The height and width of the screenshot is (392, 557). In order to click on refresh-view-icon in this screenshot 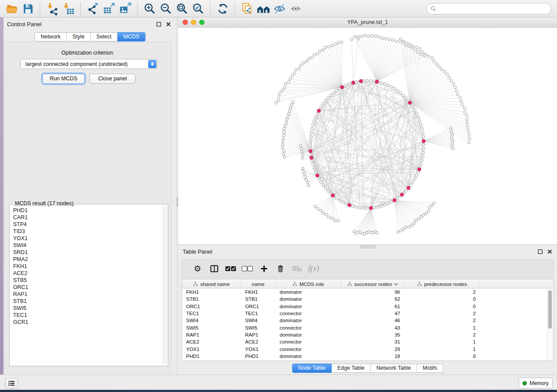, I will do `click(223, 9)`.